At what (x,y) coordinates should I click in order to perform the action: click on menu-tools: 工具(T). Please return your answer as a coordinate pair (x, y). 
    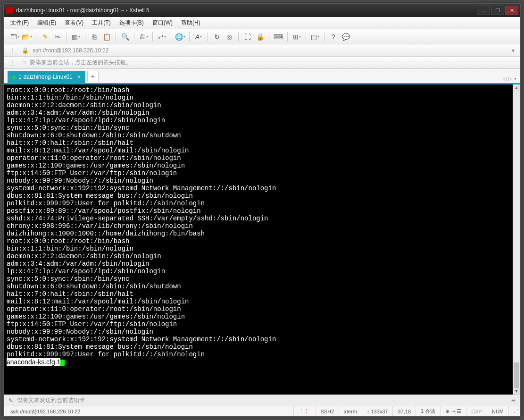
    Looking at the image, I should click on (101, 23).